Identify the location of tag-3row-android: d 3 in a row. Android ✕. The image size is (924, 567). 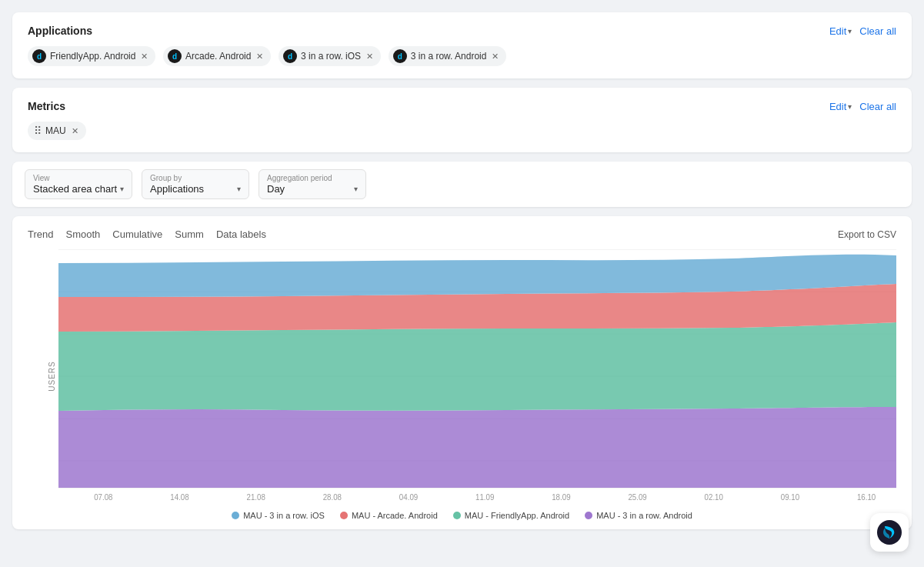
(448, 56).